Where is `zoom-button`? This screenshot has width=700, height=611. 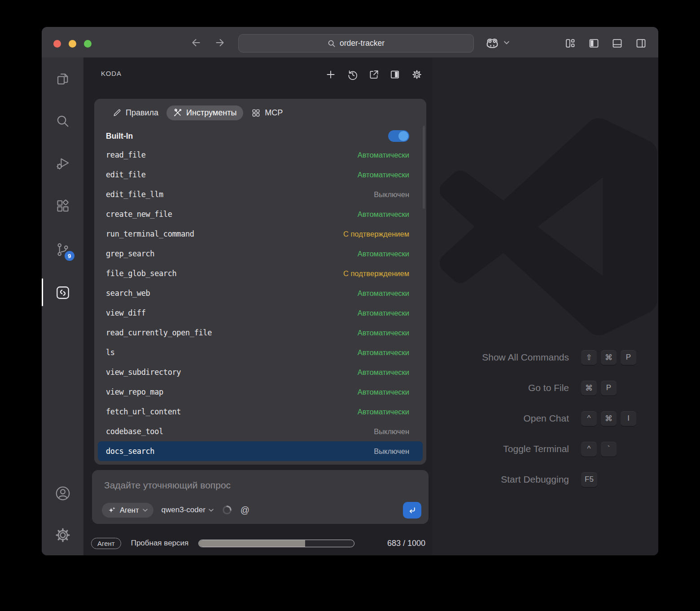 zoom-button is located at coordinates (88, 44).